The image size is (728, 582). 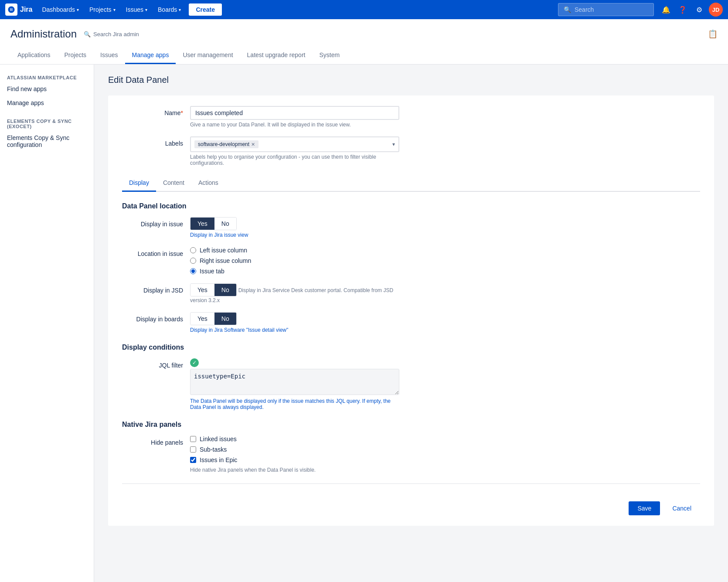 What do you see at coordinates (193, 271) in the screenshot?
I see `location-issue-tab-radio` at bounding box center [193, 271].